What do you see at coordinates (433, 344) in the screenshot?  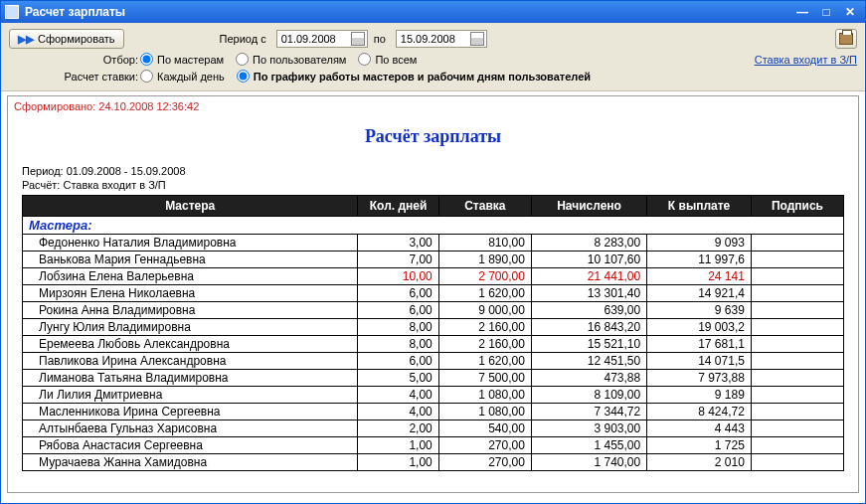 I see `table-row: Еремеева Любовь Александровна8,002 160,0…` at bounding box center [433, 344].